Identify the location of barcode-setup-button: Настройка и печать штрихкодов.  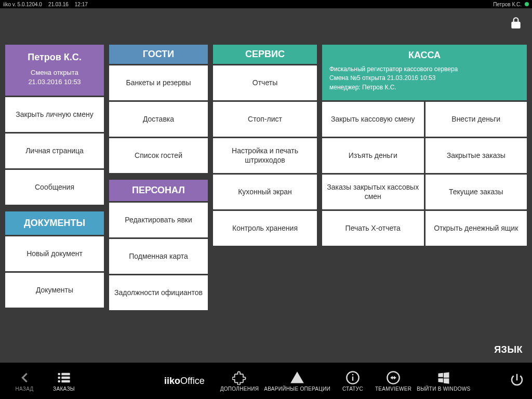
(265, 156).